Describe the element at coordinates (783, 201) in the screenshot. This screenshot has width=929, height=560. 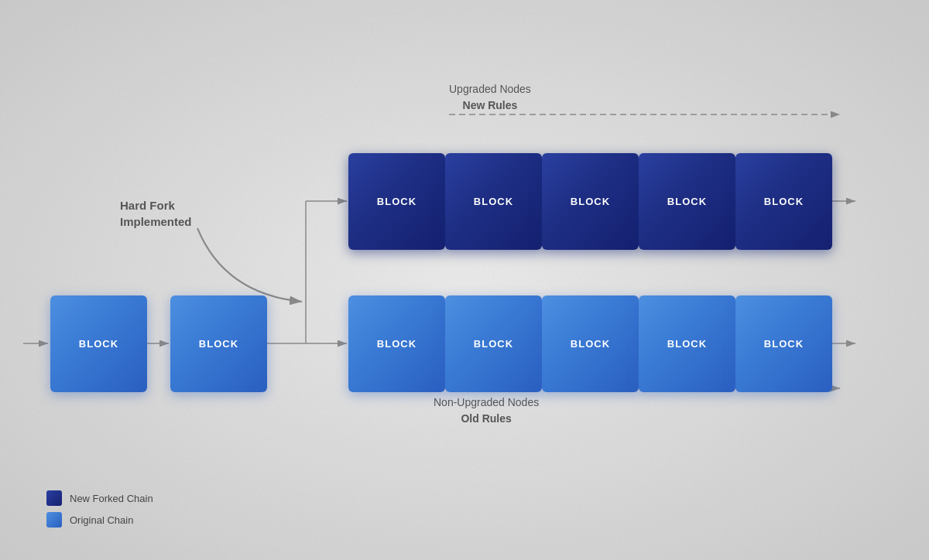
I see `block-fork-5: BLOCK` at that location.